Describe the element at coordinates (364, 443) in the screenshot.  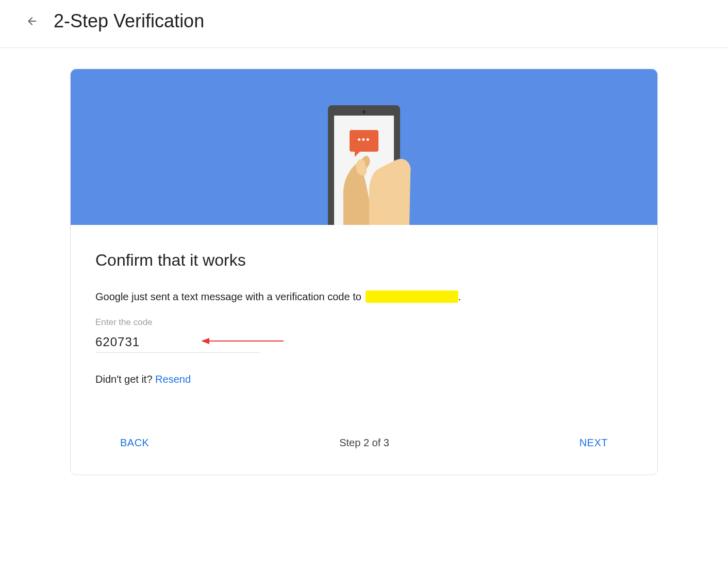
I see `footer-row: BACK Step 2 of 3 NEXT` at that location.